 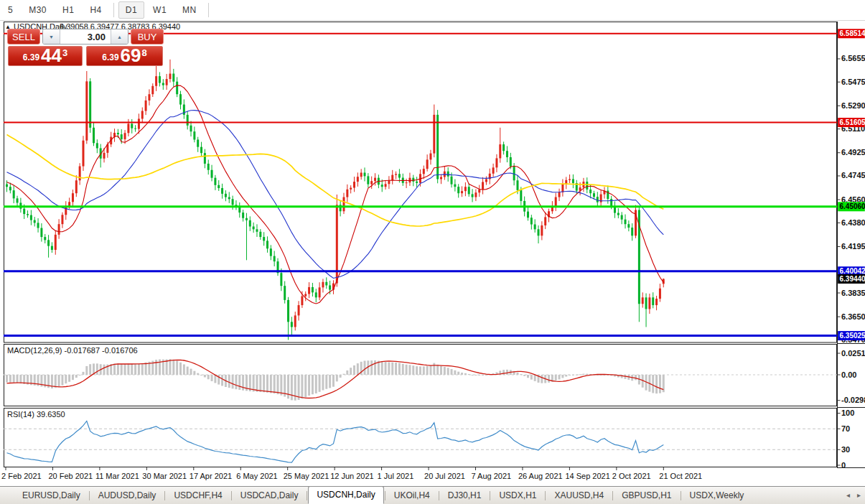 What do you see at coordinates (52, 37) in the screenshot?
I see `triangle-down-icon: ▼` at bounding box center [52, 37].